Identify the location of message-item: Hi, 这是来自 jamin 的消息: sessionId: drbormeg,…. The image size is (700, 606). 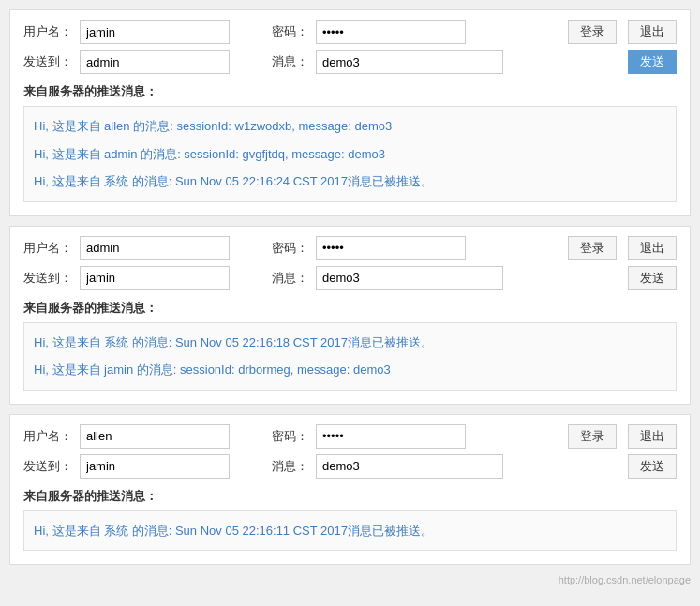
(350, 370).